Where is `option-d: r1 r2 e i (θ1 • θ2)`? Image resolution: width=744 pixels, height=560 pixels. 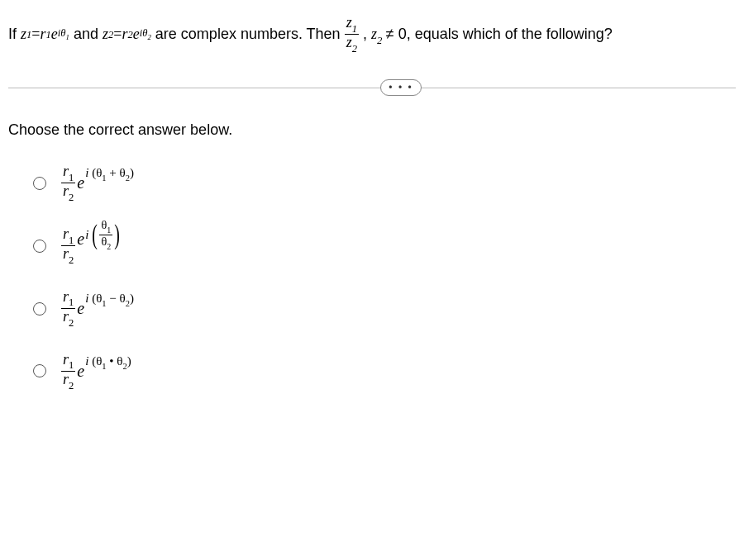
option-d: r1 r2 e i (θ1 • θ2) is located at coordinates (384, 372).